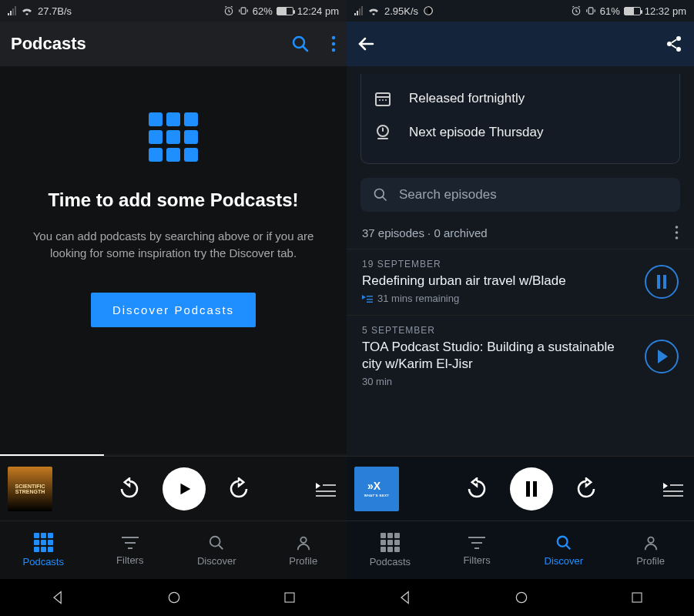  Describe the element at coordinates (263, 11) in the screenshot. I see `battery-percent: 62%` at that location.